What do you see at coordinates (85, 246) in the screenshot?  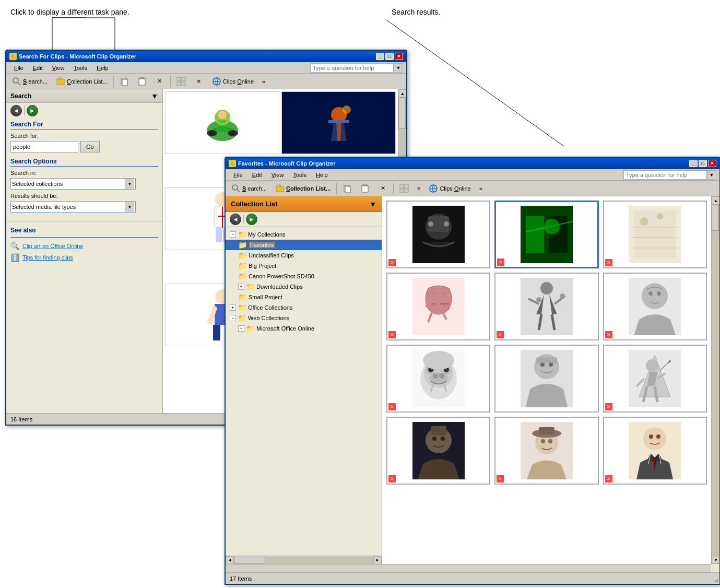 I see `see-also-link1: 🔍 Clip art on Office Online` at bounding box center [85, 246].